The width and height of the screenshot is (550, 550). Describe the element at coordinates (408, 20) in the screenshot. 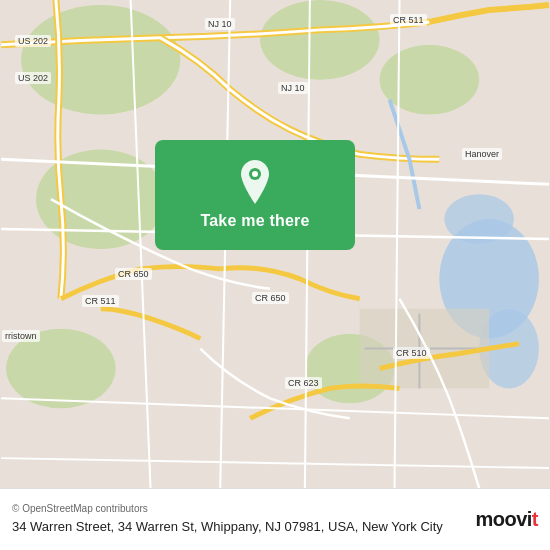

I see `road-label-cr511-top: CR 511` at that location.